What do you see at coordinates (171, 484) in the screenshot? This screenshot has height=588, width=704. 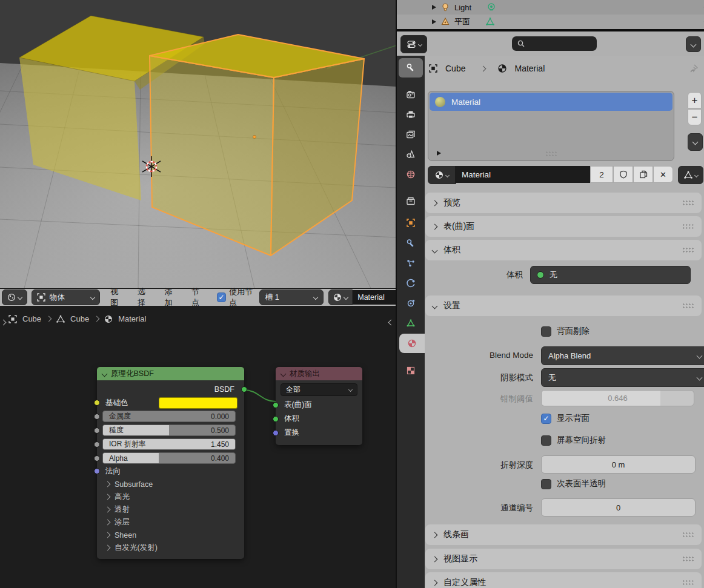 I see `section-subsurface: Subsurface` at bounding box center [171, 484].